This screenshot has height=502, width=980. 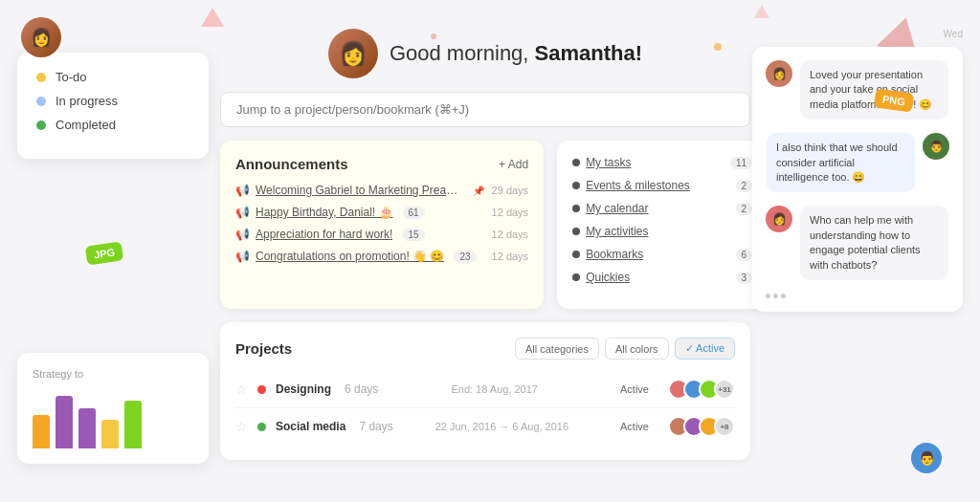 I want to click on ann-left-2: 📢 Happy Birthday, Danial! 🎂 61, so click(x=360, y=212).